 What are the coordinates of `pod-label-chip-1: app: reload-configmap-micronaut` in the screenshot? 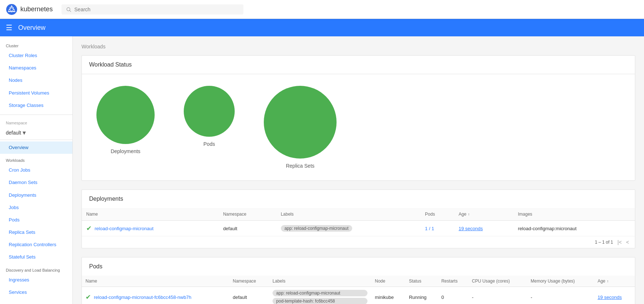 It's located at (320, 293).